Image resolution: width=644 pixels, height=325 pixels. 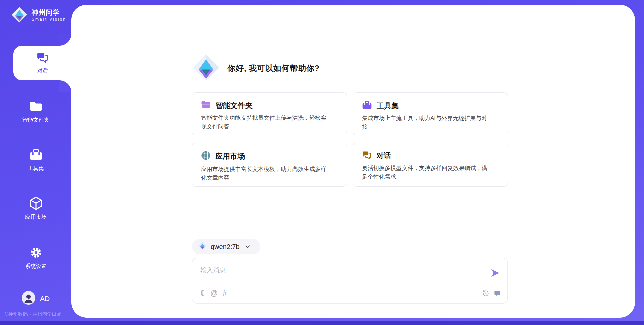 I want to click on card-title: 应用市场, so click(x=230, y=156).